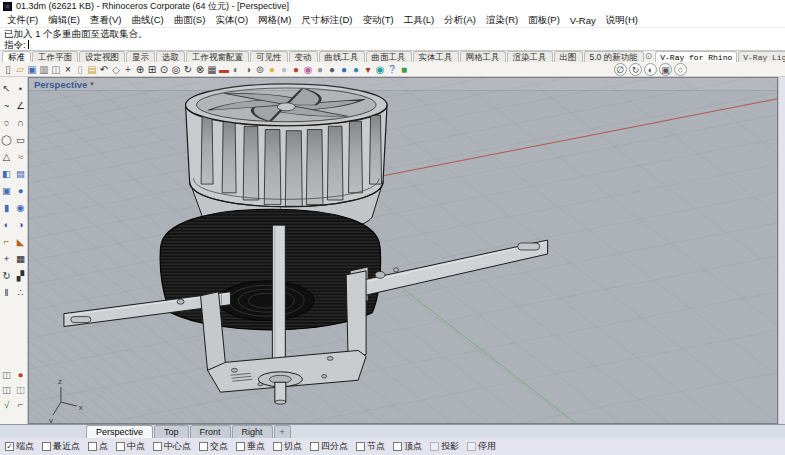 The height and width of the screenshot is (455, 785). Describe the element at coordinates (20, 70) in the screenshot. I see `open-file-icon: ▱` at that location.